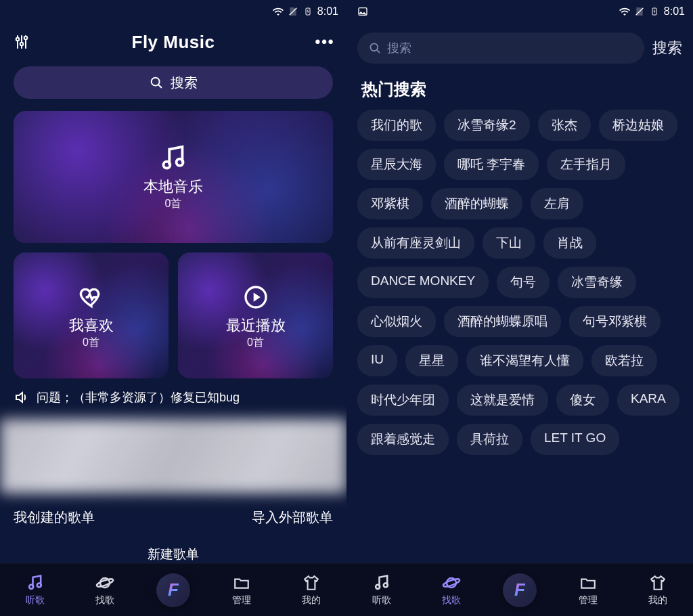 This screenshot has width=693, height=616. What do you see at coordinates (390, 204) in the screenshot?
I see `hot-tag: 邓紫棋` at bounding box center [390, 204].